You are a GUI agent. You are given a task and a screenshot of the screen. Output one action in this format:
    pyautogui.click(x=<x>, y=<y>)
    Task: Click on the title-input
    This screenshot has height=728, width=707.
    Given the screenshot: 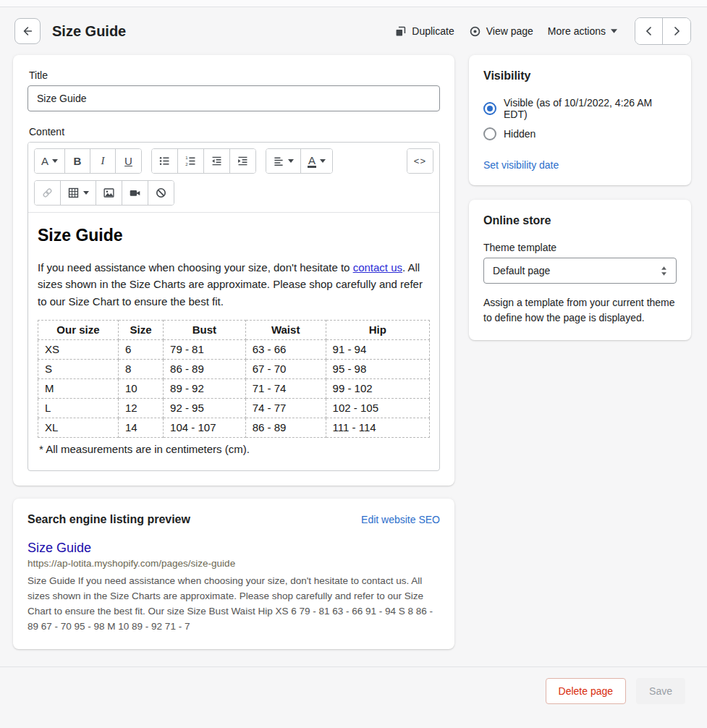 What is the action you would take?
    pyautogui.click(x=234, y=98)
    